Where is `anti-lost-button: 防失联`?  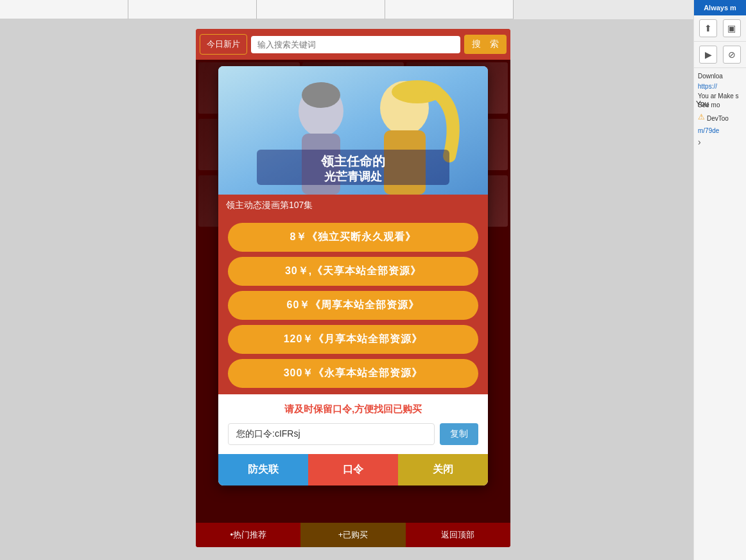
anti-lost-button: 防失联 is located at coordinates (263, 470).